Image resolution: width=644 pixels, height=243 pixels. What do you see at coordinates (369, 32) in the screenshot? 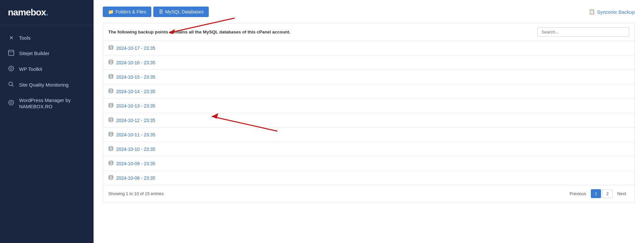
I see `info-bar: The following backup points contains all…` at bounding box center [369, 32].